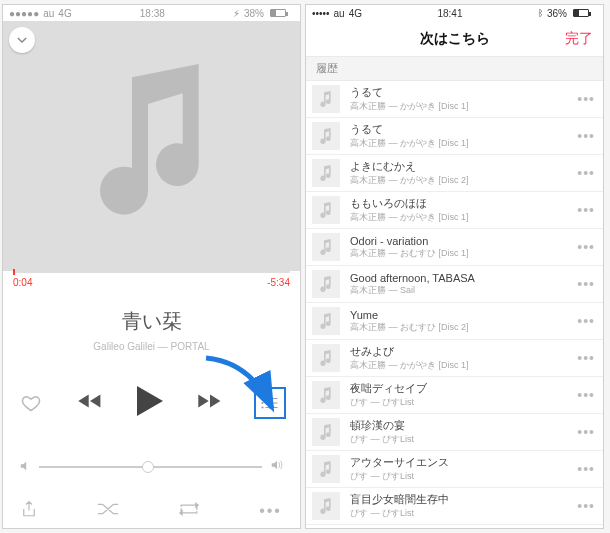 The height and width of the screenshot is (533, 610). I want to click on status-bar: ••••• au 4G 18:41 ᛒ 36%, so click(454, 13).